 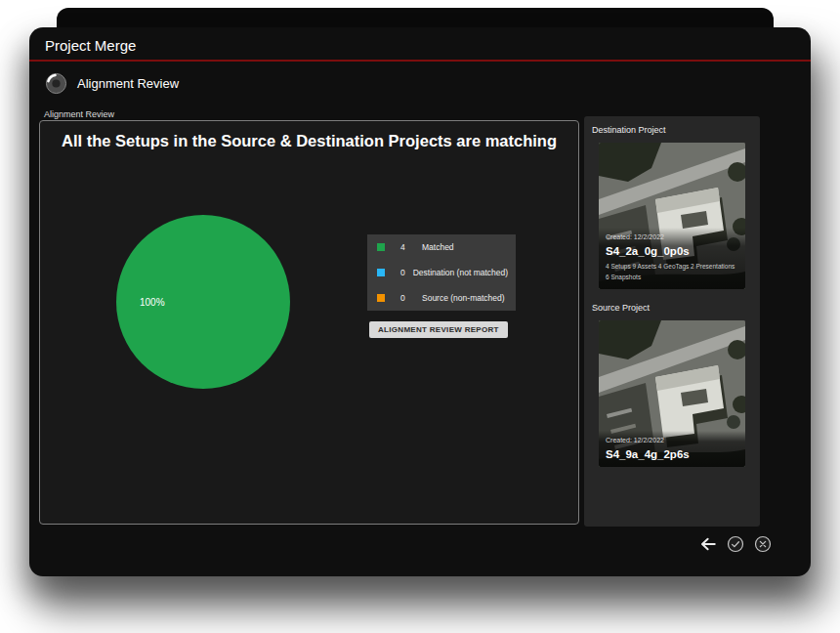 I want to click on confirm-check-icon, so click(x=735, y=544).